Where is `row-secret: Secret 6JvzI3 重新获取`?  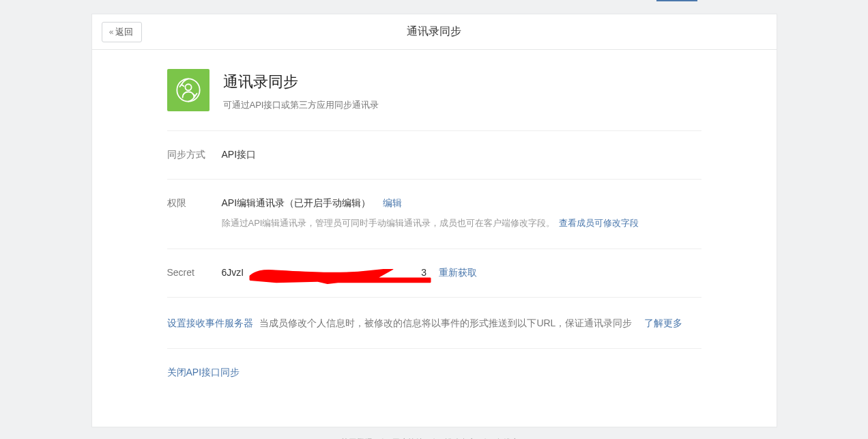 row-secret: Secret 6JvzI3 重新获取 is located at coordinates (434, 273).